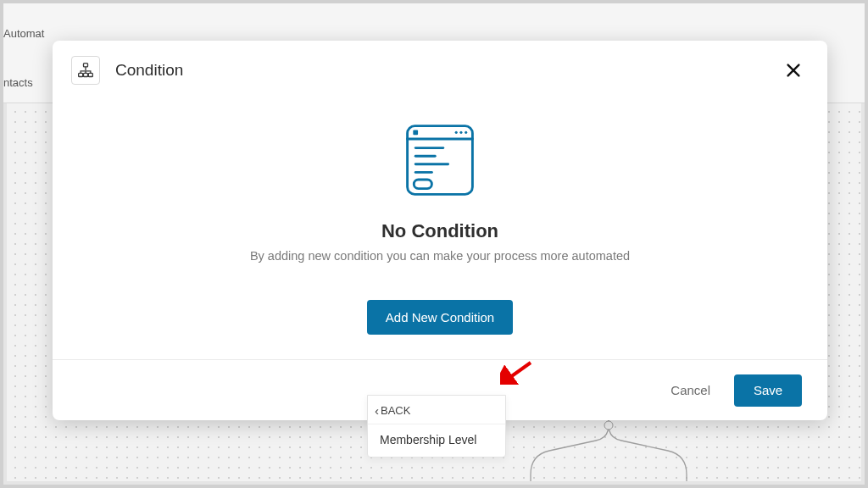  Describe the element at coordinates (690, 390) in the screenshot. I see `cancel-button: Cancel` at that location.